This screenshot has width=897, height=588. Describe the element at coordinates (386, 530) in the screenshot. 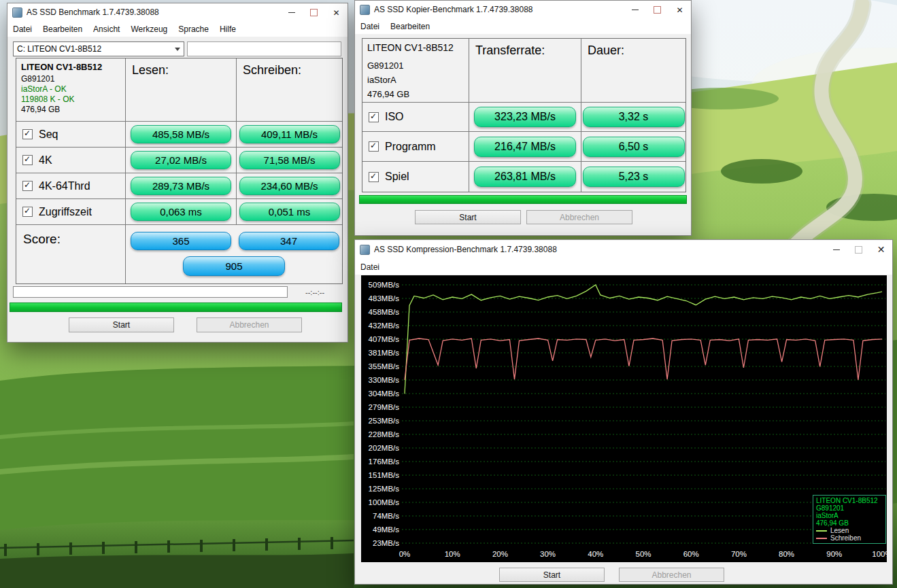

I see `svg-text: 49MB/s` at that location.